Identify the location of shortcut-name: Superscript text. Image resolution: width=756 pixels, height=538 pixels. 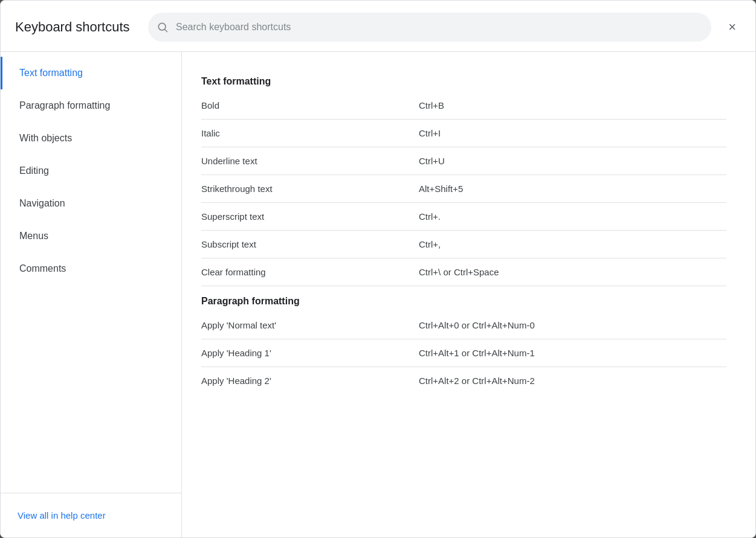
(310, 216).